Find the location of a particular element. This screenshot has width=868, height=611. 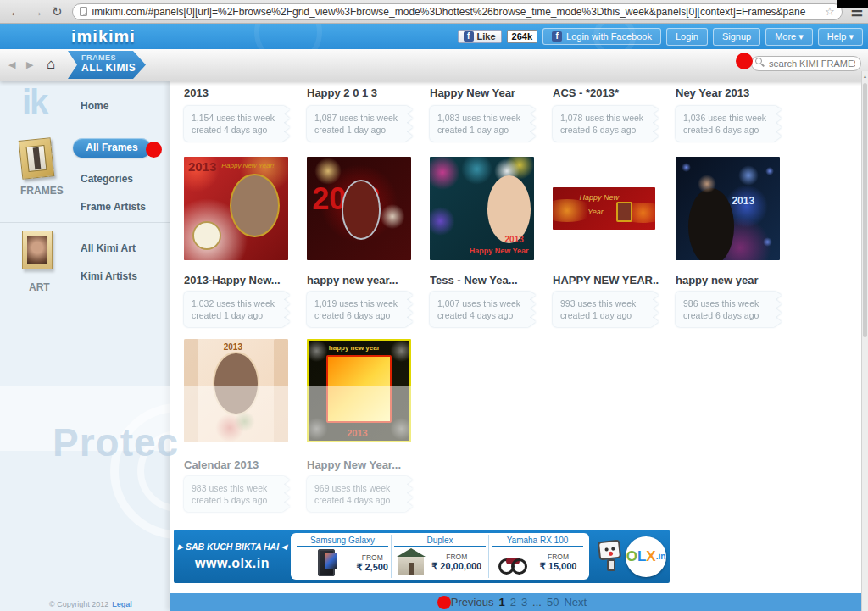

header-button-help: Help ▾ is located at coordinates (841, 37).